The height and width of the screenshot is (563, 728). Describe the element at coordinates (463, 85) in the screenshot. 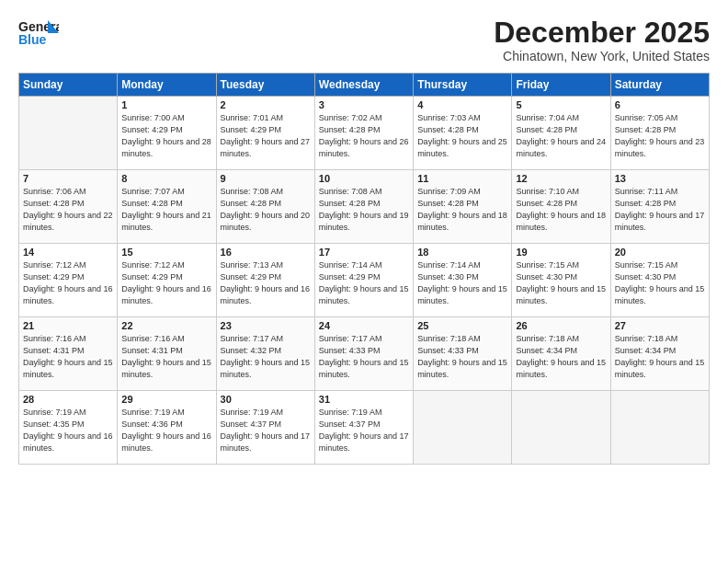

I see `col-thursday: Thursday` at that location.